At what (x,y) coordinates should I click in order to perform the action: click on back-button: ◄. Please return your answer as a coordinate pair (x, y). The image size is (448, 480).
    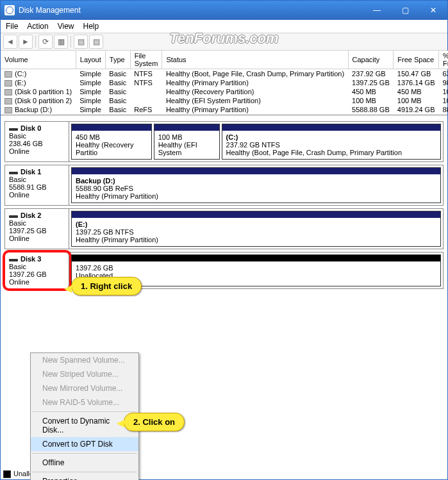
    Looking at the image, I should click on (10, 42).